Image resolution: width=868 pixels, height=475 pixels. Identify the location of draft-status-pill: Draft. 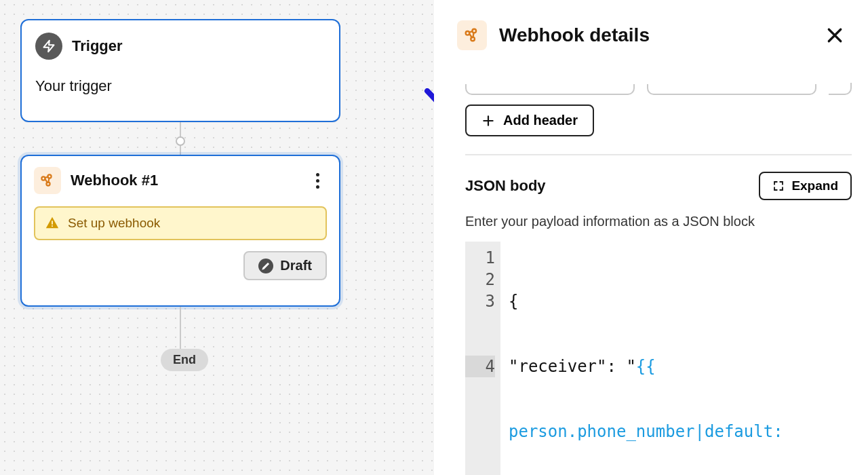
(285, 266).